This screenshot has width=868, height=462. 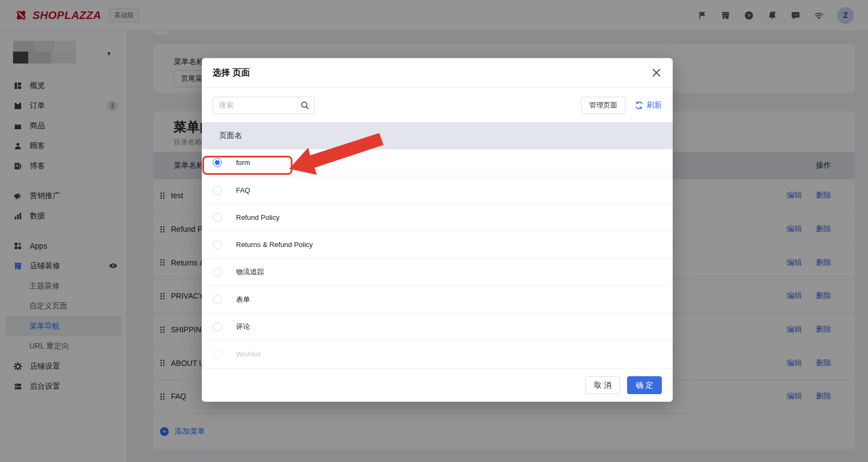 What do you see at coordinates (603, 105) in the screenshot?
I see `manage-pages-button: 管理页面` at bounding box center [603, 105].